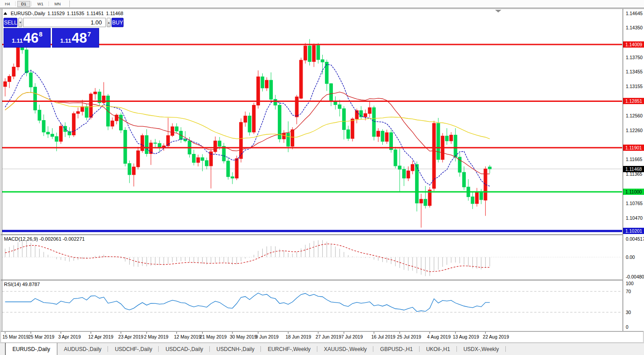 Image resolution: width=644 pixels, height=355 pixels. What do you see at coordinates (95, 13) in the screenshot?
I see `ohlc-low: 1.11451` at bounding box center [95, 13].